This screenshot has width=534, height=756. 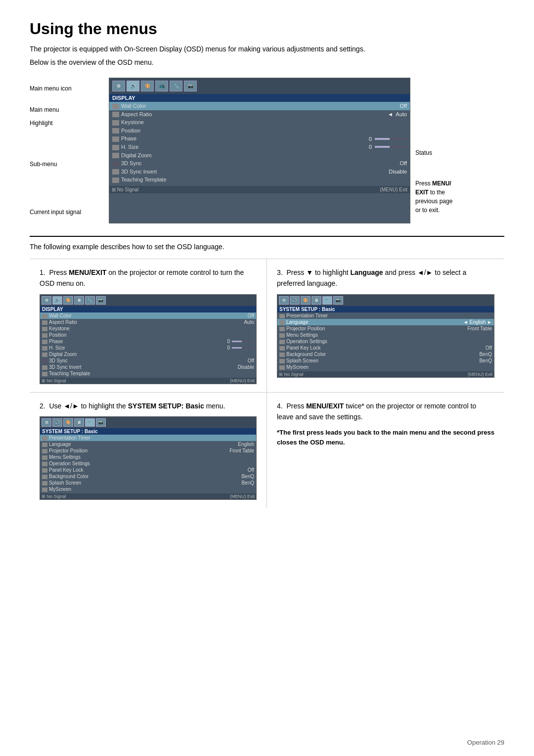 I want to click on step-2-text: 2. Use ◄/► to highlight the SYSTEM SETUP…, so click(x=148, y=406).